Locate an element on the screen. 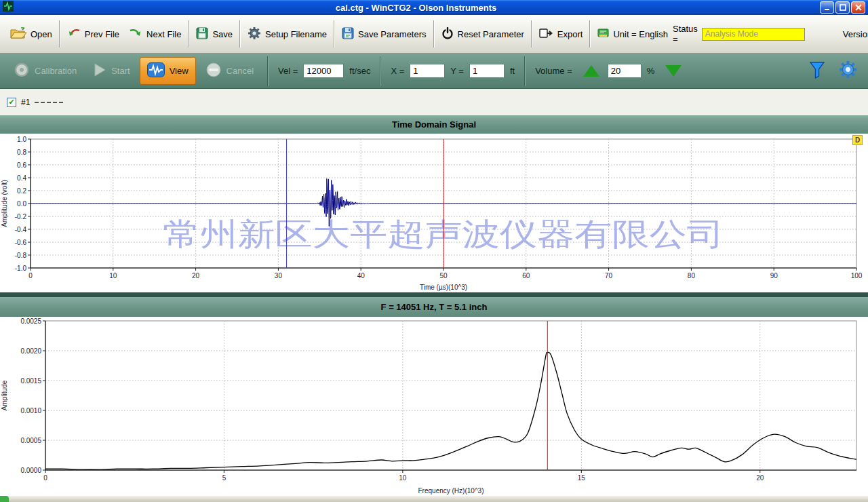 The image size is (868, 502). reset-parameter-button: Reset Parameter is located at coordinates (483, 34).